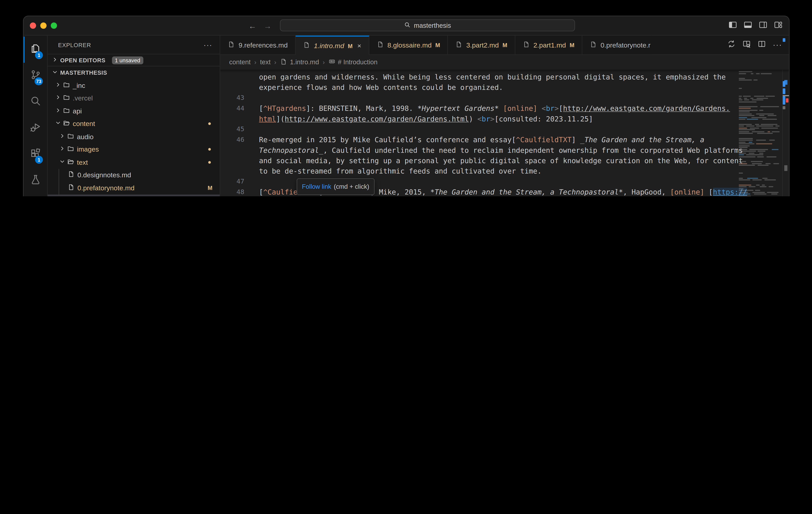 This screenshot has width=812, height=514. What do you see at coordinates (550, 45) in the screenshot?
I see `tab-label: 2.part1.md` at bounding box center [550, 45].